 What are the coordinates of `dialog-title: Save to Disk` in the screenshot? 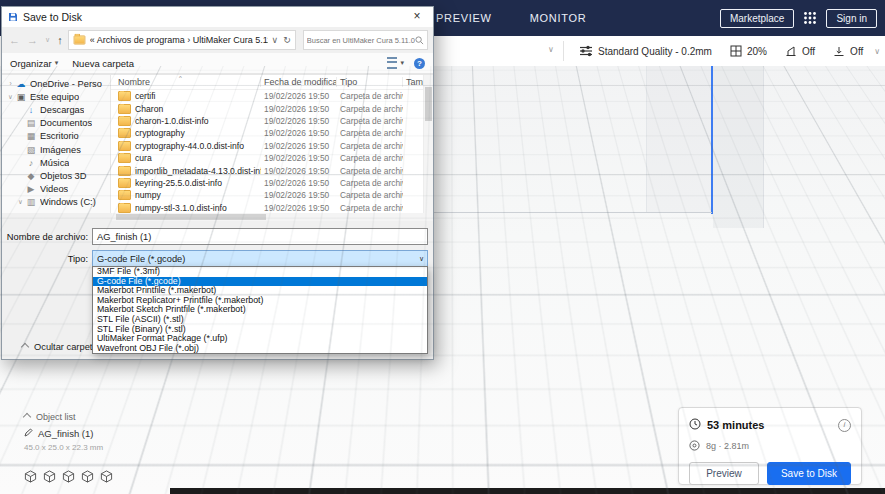 It's located at (52, 17).